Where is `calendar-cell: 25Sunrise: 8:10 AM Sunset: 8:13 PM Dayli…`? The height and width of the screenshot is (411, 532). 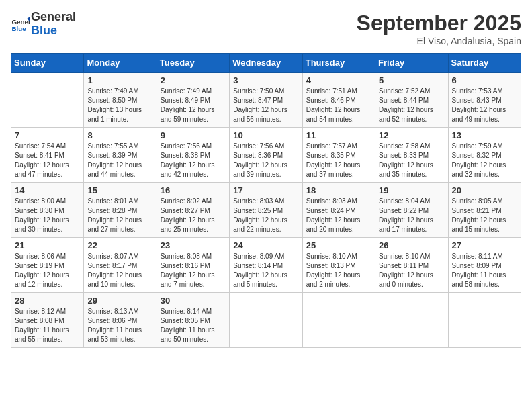 calendar-cell: 25Sunrise: 8:10 AM Sunset: 8:13 PM Dayli… is located at coordinates (339, 265).